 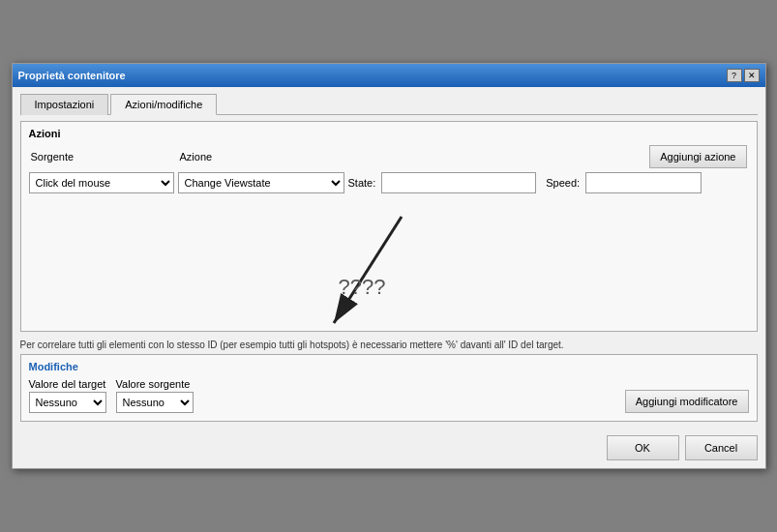 What do you see at coordinates (734, 75) in the screenshot?
I see `help-button: ?` at bounding box center [734, 75].